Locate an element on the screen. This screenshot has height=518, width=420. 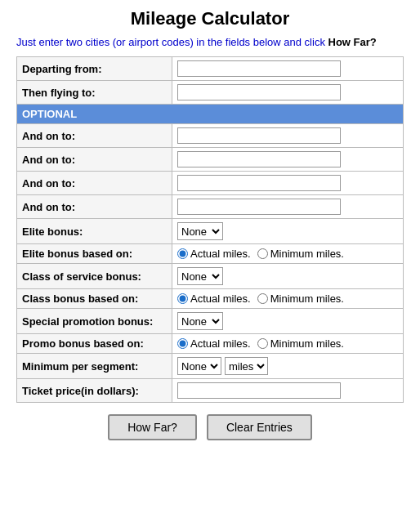
departing-label: Departing from: is located at coordinates (95, 69).